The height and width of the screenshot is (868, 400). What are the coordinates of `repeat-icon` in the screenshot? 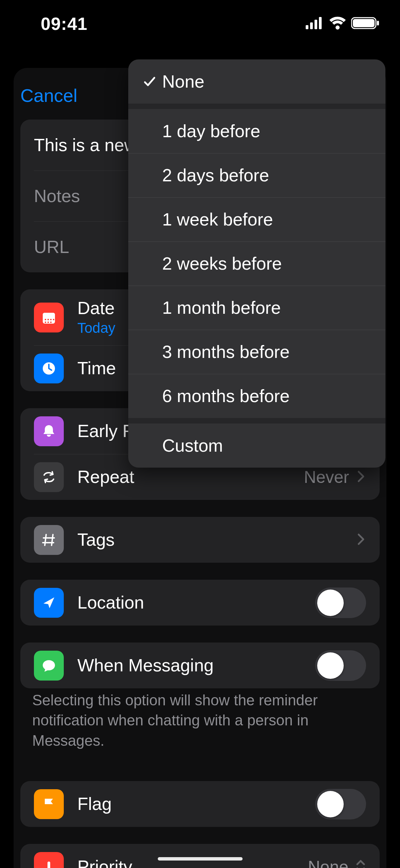 It's located at (49, 477).